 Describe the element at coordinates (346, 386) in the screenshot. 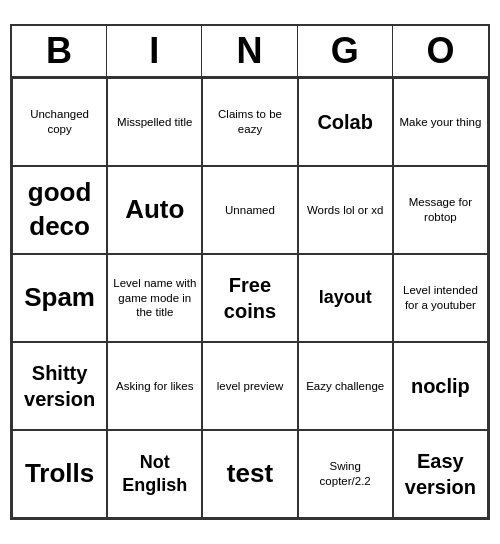

I see `bingo-cell: Eazy challenge` at that location.